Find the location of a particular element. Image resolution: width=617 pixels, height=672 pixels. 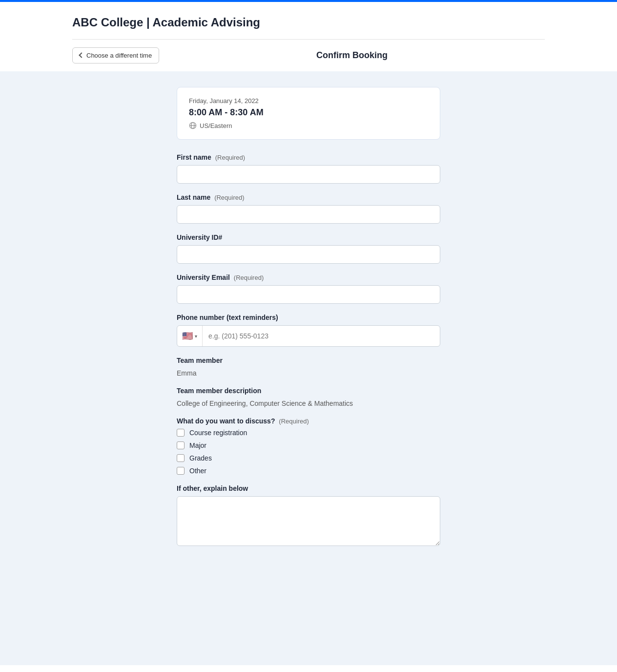

university-id-label: University ID# is located at coordinates (308, 237).